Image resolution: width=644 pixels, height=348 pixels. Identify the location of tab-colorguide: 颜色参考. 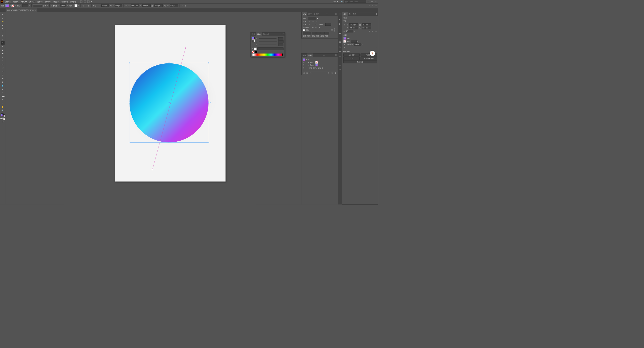
(266, 34).